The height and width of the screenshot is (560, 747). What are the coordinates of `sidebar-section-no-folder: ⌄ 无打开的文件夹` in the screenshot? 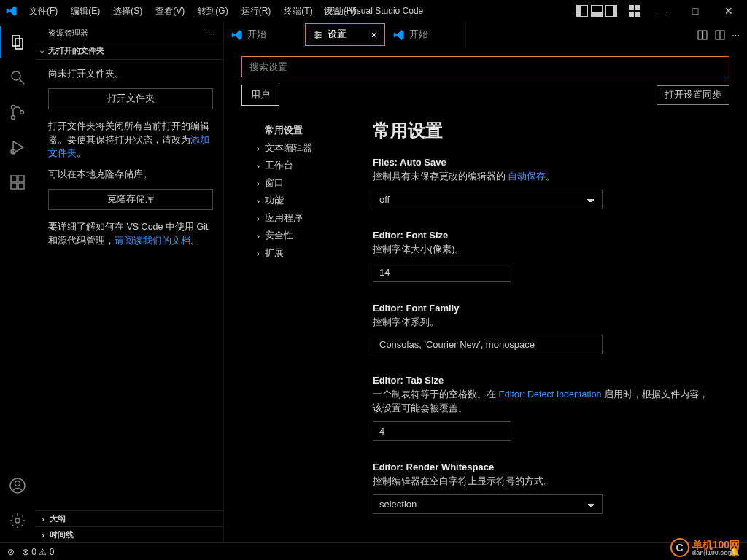 It's located at (129, 51).